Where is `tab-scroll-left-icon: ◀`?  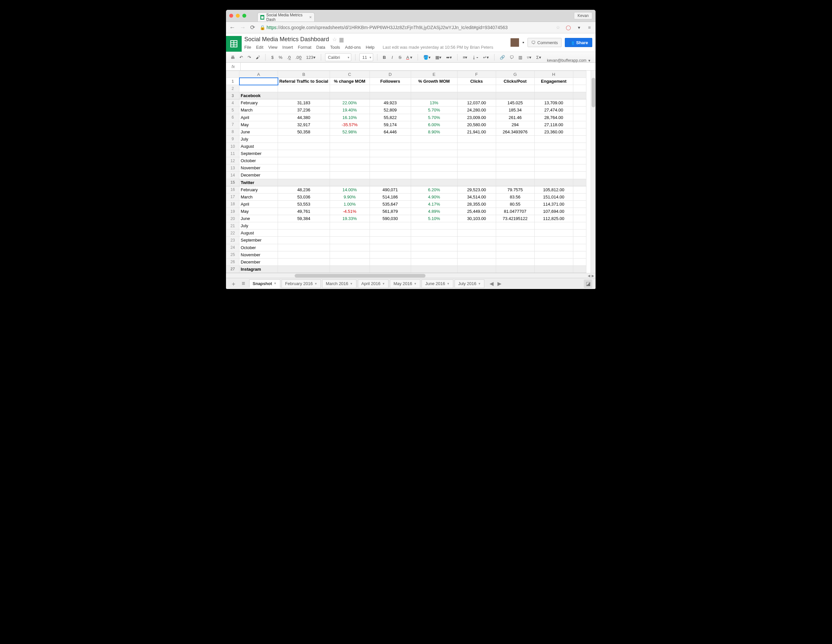
tab-scroll-left-icon: ◀ is located at coordinates (491, 283).